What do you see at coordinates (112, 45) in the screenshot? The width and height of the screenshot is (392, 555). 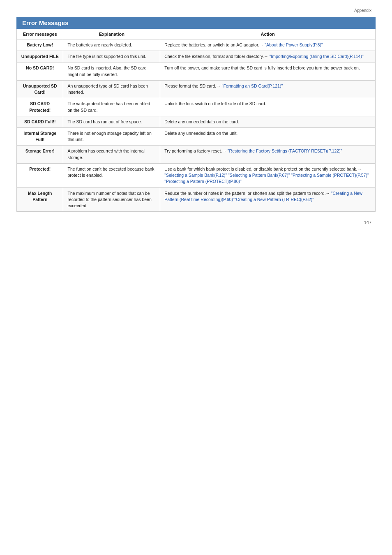 I see `explanation-cell: The batteries are nearly depleted.` at bounding box center [112, 45].